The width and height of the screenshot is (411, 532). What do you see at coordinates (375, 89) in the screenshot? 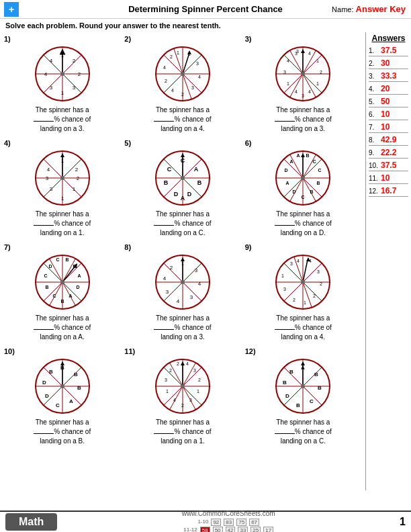
I see `answer-num-4: 4.` at bounding box center [375, 89].